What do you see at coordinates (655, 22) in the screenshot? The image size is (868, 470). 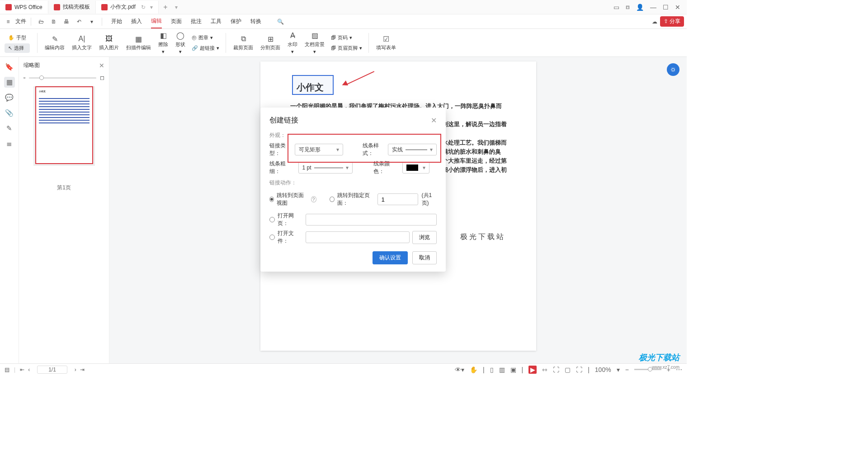 I see `cloud-icon: ☁` at bounding box center [655, 22].